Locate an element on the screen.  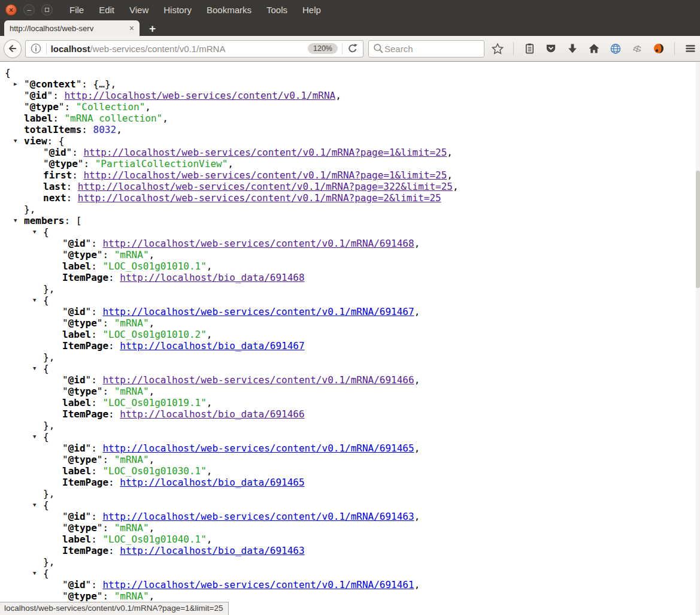
url-bar: localhost/web-services/content/v0.1/mRNA… is located at coordinates (194, 49).